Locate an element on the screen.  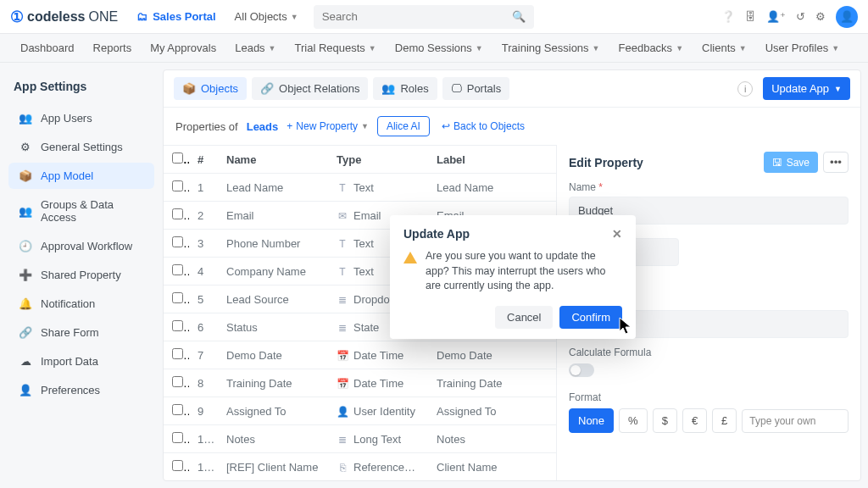
portal-label: Sales Portal is located at coordinates (184, 17).